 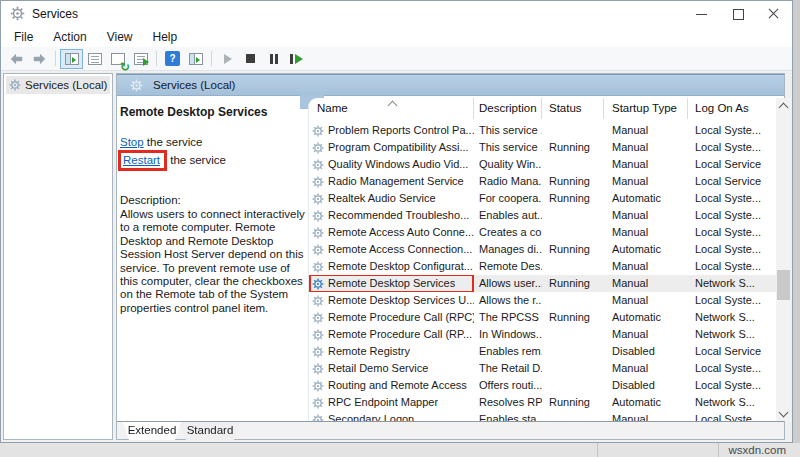 I want to click on column-header-startup-type: Startup Type, so click(x=646, y=108).